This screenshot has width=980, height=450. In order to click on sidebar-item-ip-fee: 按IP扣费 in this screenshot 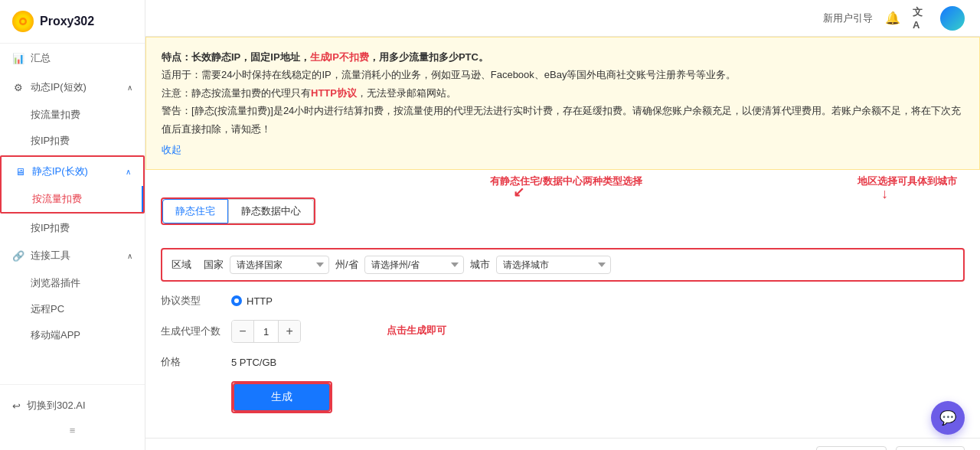, I will do `click(72, 141)`.